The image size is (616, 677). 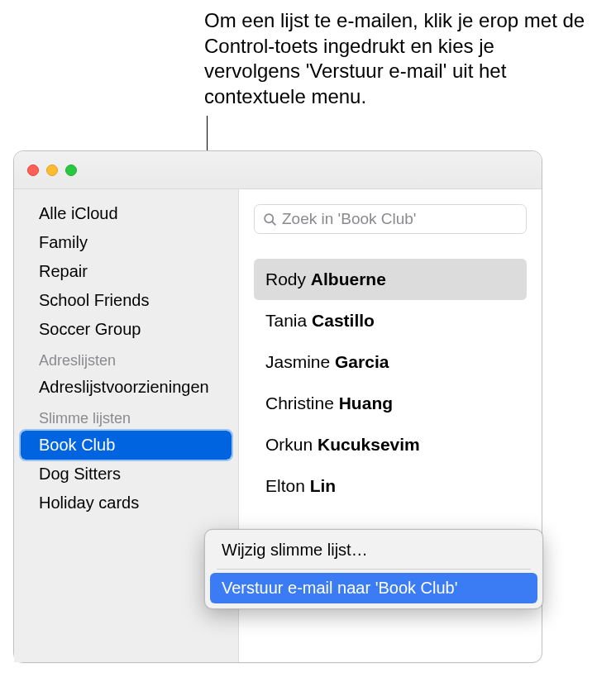 What do you see at coordinates (126, 387) in the screenshot?
I see `sidebar-item: Adreslijstvoorzieningen` at bounding box center [126, 387].